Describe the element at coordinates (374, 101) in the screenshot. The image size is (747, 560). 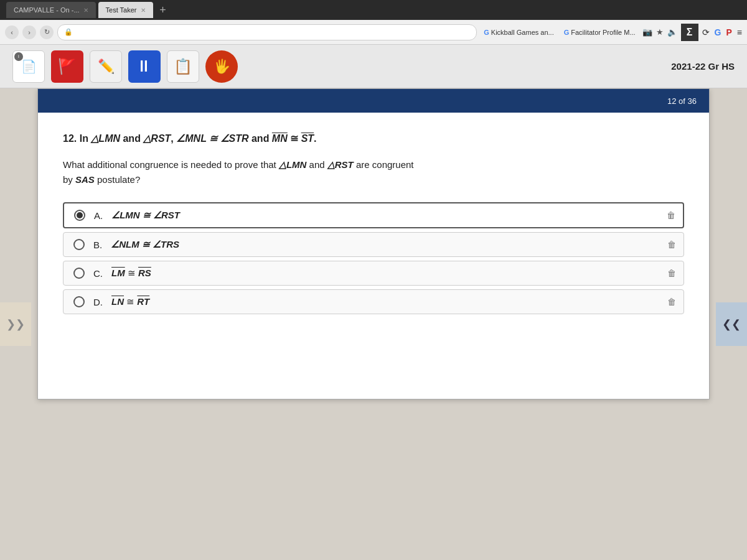
I see `question-header: 12 of 36` at that location.